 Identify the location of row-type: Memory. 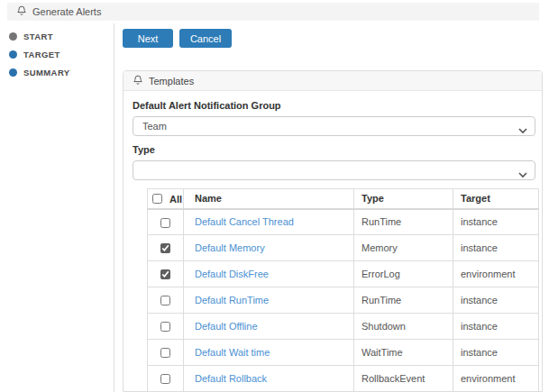
(404, 249).